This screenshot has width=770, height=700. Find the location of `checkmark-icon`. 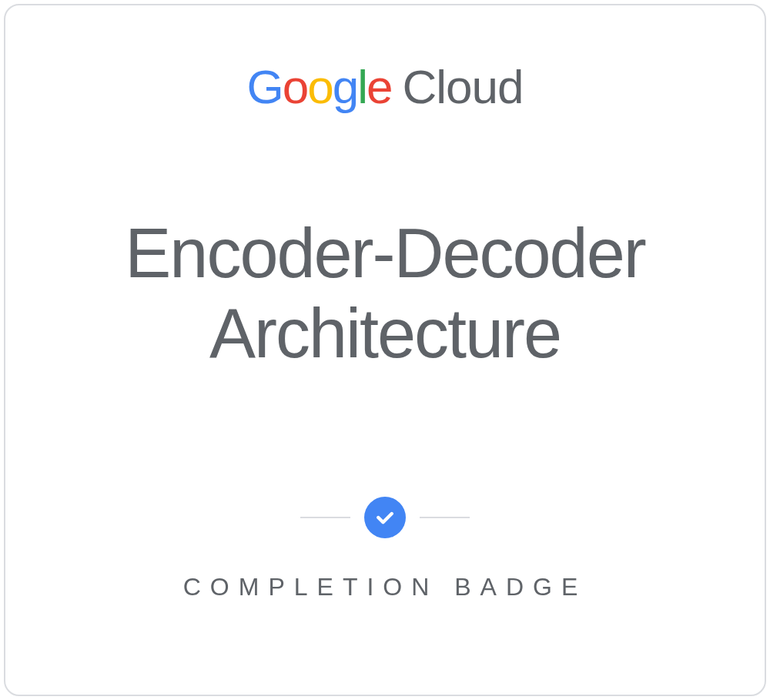

checkmark-icon is located at coordinates (385, 517).